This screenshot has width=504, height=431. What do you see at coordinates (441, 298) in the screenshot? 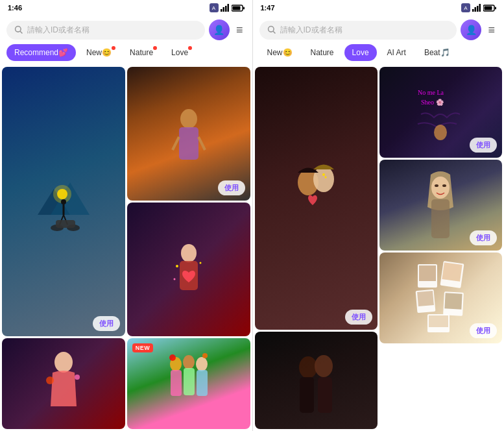
I see `grid-item-polaroid: 使用` at bounding box center [441, 298].